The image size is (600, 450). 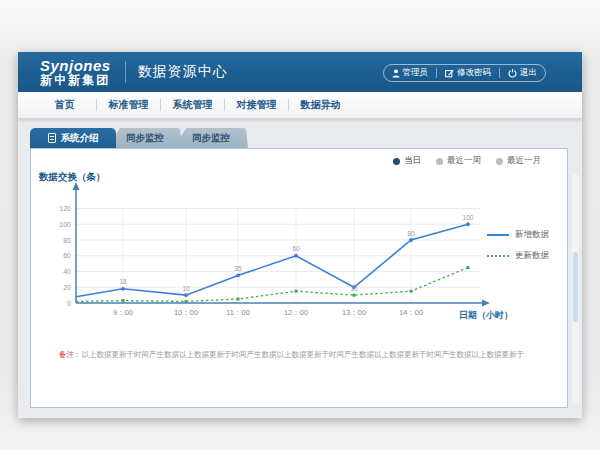 What do you see at coordinates (300, 72) in the screenshot?
I see `header-bar: Synjones 新中新集团 数据资源中心 管理员 修改密码` at bounding box center [300, 72].